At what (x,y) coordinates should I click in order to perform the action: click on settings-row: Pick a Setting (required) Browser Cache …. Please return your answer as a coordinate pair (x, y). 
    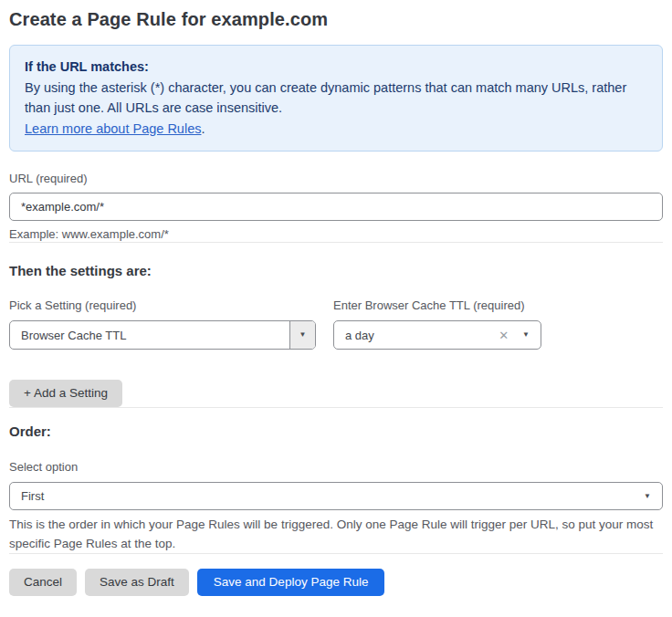
    Looking at the image, I should click on (336, 324).